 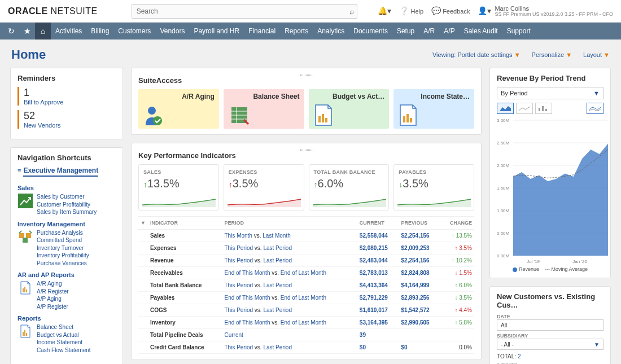 I want to click on kpi-card: EXPENSES↑3.5%, so click(x=264, y=187).